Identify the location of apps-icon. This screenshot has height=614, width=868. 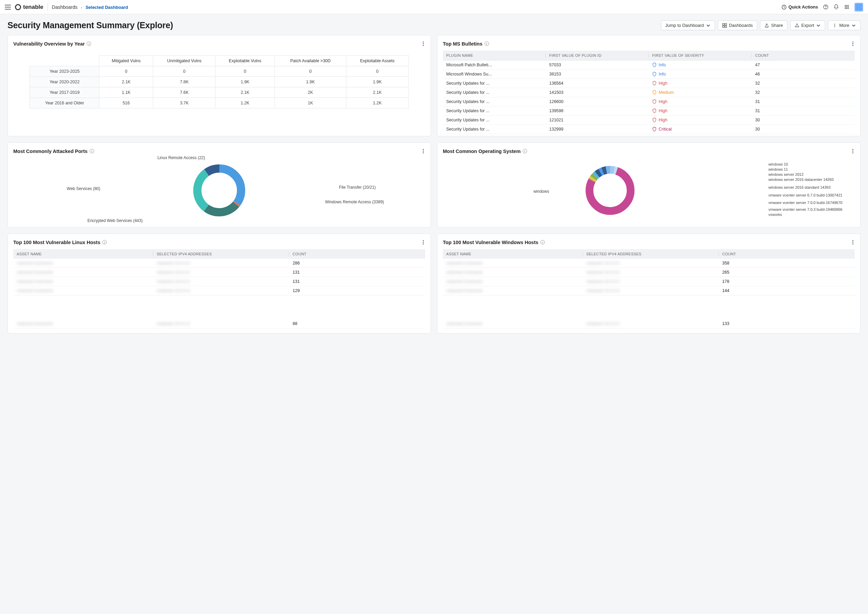
(847, 7).